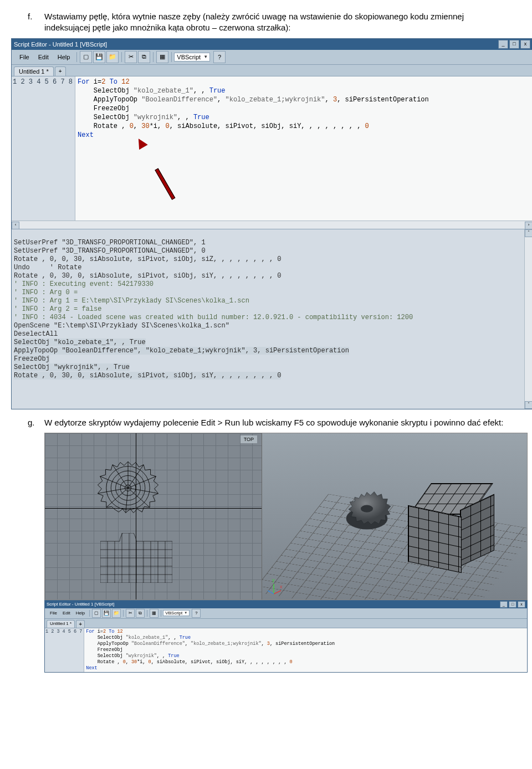 This screenshot has width=532, height=769. Describe the element at coordinates (286, 624) in the screenshot. I see `tab-strip-small: Untitled 1 * +` at that location.